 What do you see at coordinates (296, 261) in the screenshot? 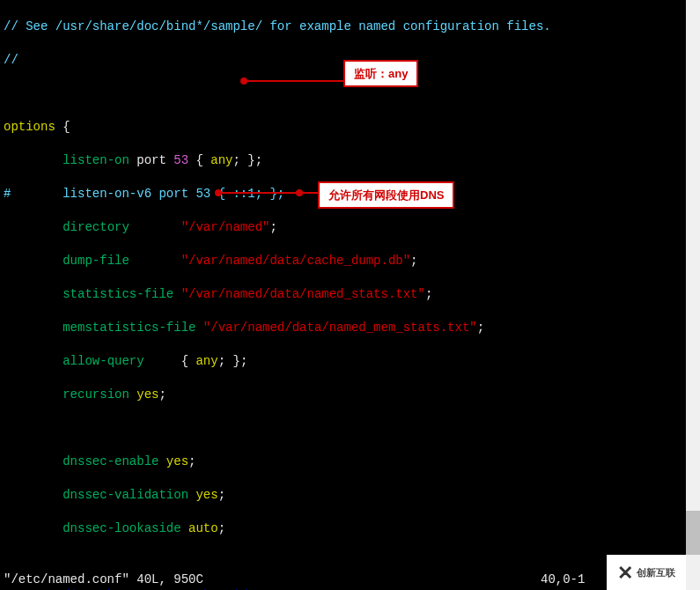
I see `string: "/var/named/data/cache_dump.db"` at bounding box center [296, 261].